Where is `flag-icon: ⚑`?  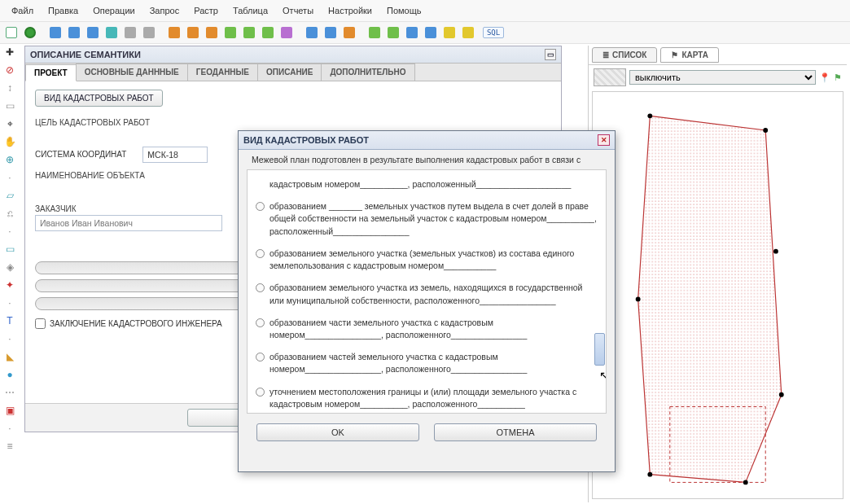 flag-icon: ⚑ is located at coordinates (838, 78).